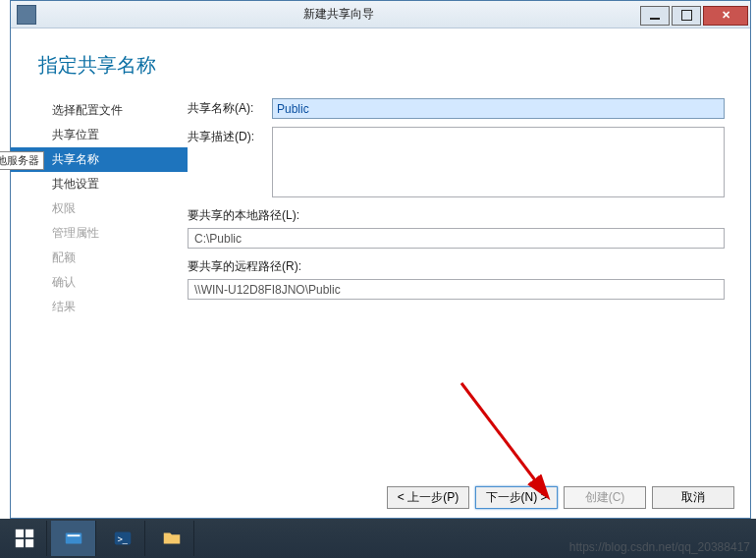 This screenshot has width=756, height=558. Describe the element at coordinates (172, 538) in the screenshot. I see `taskbar-explorer-icon` at that location.